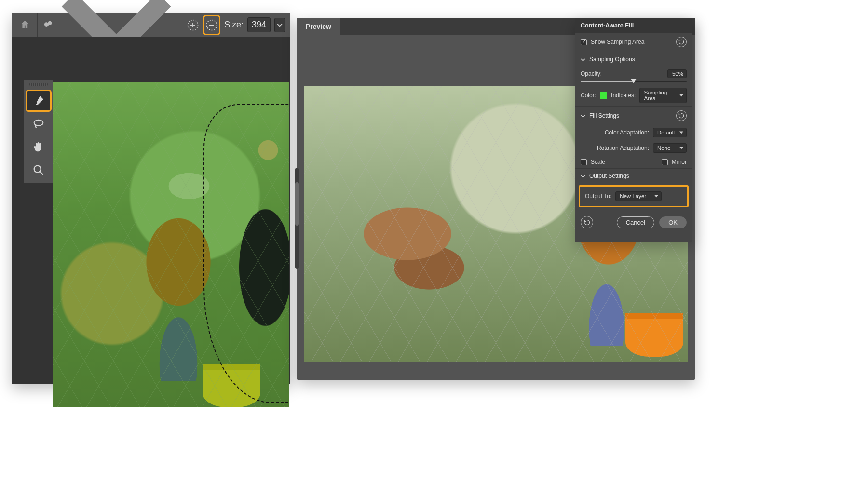 The width and height of the screenshot is (868, 483). I want to click on color-indicates-row: Color: Indicates: Sampling Area, so click(634, 95).